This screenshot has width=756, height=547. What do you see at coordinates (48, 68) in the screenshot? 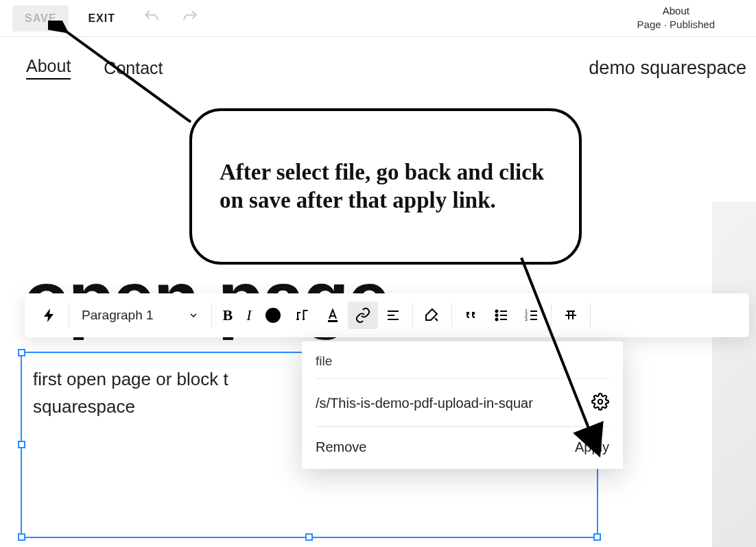
I see `nav-link-about: About` at bounding box center [48, 68].